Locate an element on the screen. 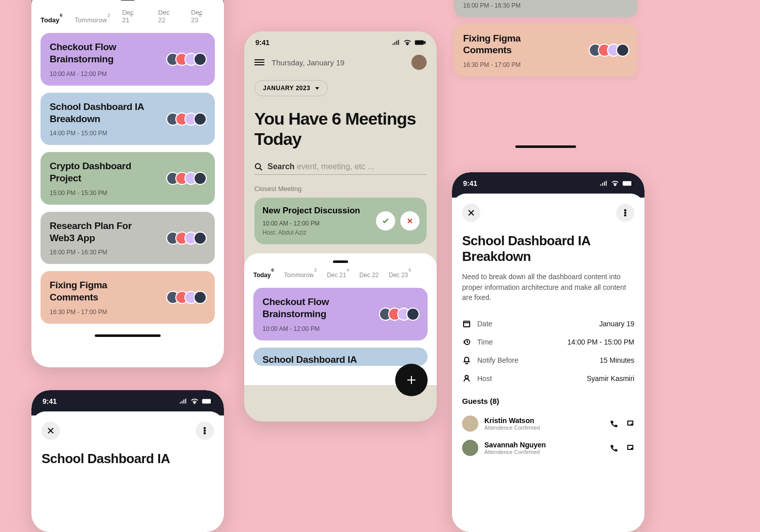 This screenshot has height=532, width=760. clock-icon is located at coordinates (467, 342).